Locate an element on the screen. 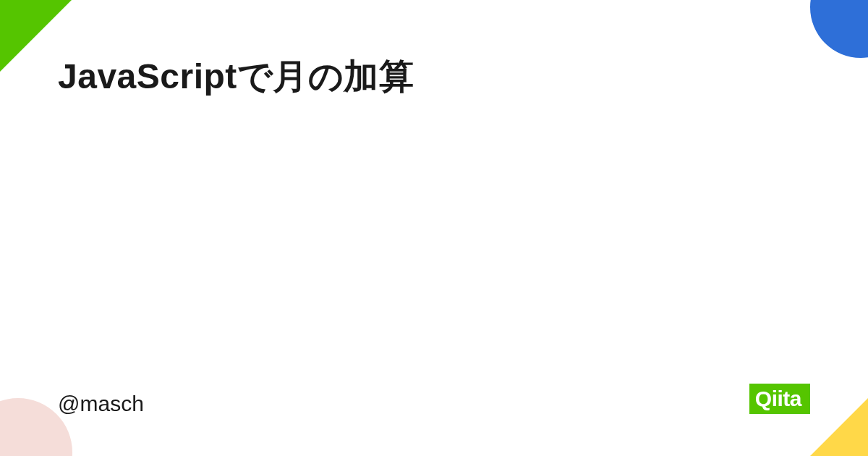 The width and height of the screenshot is (868, 456). corner-decoration-top-right is located at coordinates (839, 29).